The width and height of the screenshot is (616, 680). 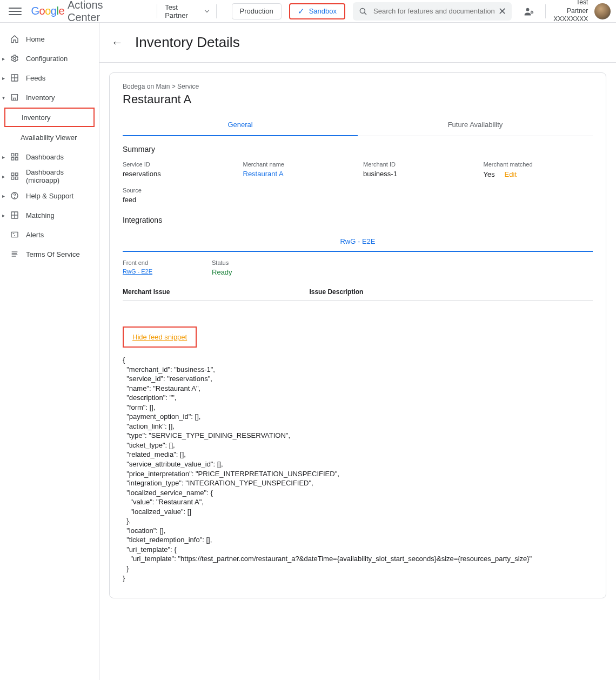 What do you see at coordinates (358, 294) in the screenshot?
I see `issues-header-row: Merchant Issue Issue Description` at bounding box center [358, 294].